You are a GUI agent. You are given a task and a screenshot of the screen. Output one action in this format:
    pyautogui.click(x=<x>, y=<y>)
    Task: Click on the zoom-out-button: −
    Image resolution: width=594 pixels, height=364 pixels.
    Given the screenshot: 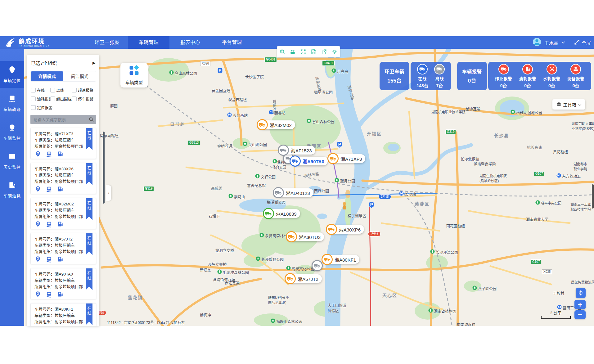 What is the action you would take?
    pyautogui.click(x=580, y=315)
    